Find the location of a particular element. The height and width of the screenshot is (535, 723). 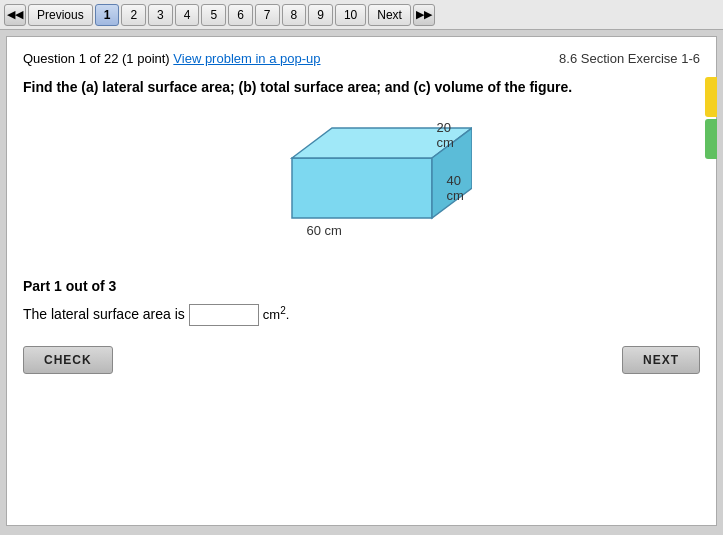

prev-arrow-button: ◀◀ is located at coordinates (15, 15).